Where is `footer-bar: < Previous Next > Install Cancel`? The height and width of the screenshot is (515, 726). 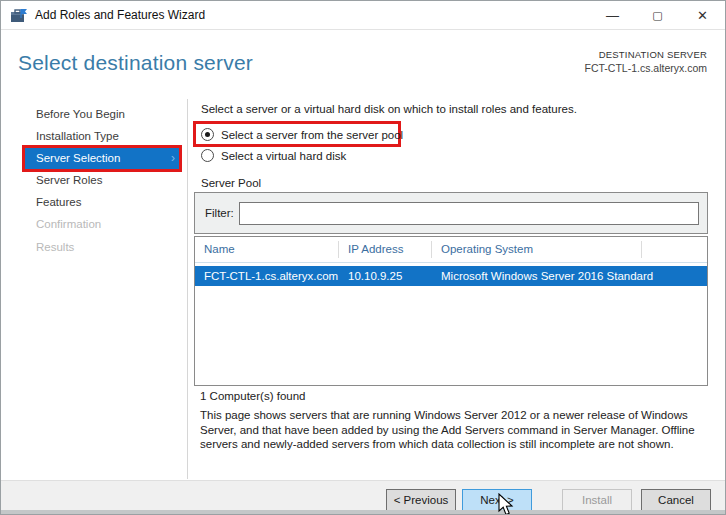
footer-bar: < Previous Next > Install Cancel is located at coordinates (364, 495).